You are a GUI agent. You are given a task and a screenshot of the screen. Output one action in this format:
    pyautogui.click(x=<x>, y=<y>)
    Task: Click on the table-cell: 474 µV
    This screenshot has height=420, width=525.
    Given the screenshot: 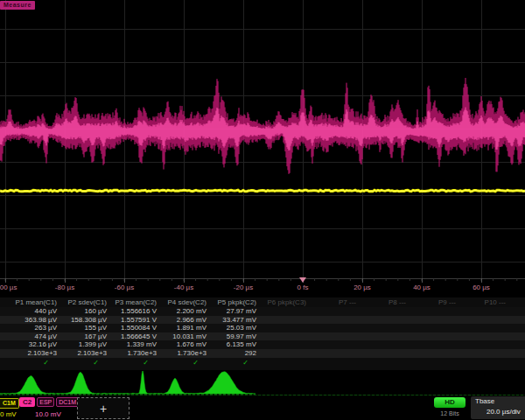 What is the action you would take?
    pyautogui.click(x=35, y=337)
    